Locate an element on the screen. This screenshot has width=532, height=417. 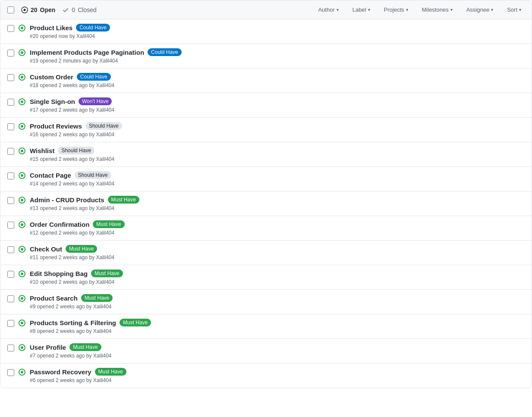
issue-title: Products Sorting & Filtering is located at coordinates (73, 323).